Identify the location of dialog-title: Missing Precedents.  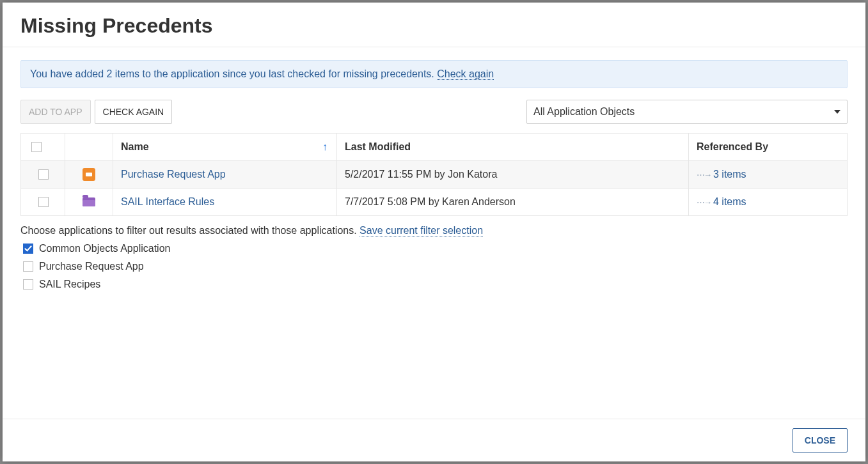
(434, 26).